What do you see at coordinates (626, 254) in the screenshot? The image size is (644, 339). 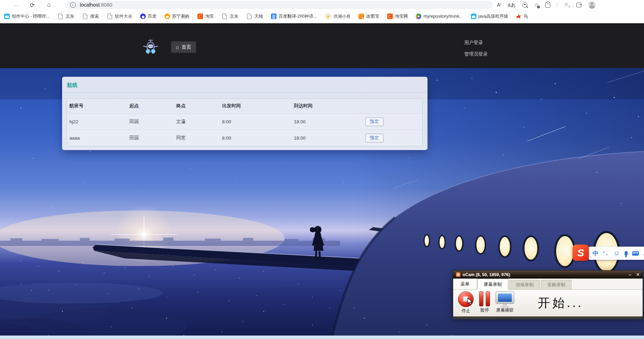 I see `ime-microphone-icon` at bounding box center [626, 254].